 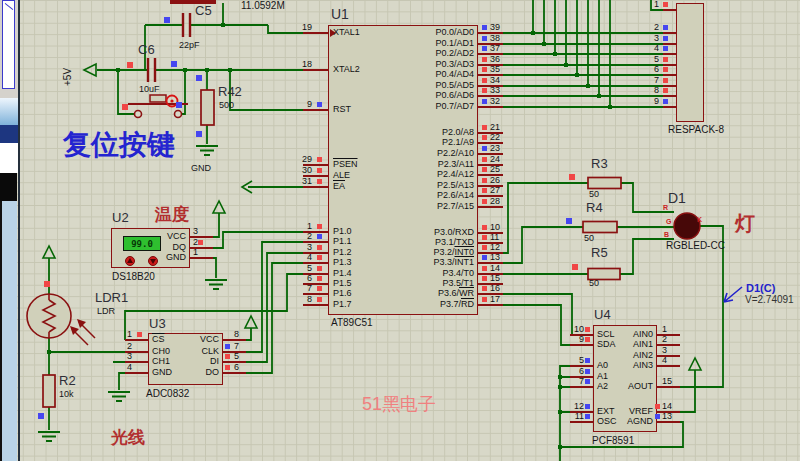 What do you see at coordinates (617, 376) in the screenshot?
I see `pin-name: A1` at bounding box center [617, 376].